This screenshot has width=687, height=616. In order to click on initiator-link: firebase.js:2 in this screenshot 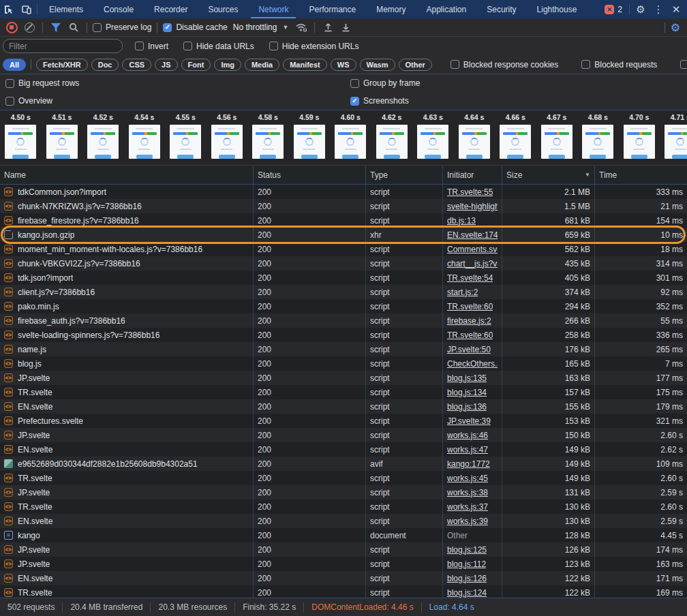, I will do `click(469, 321)`.